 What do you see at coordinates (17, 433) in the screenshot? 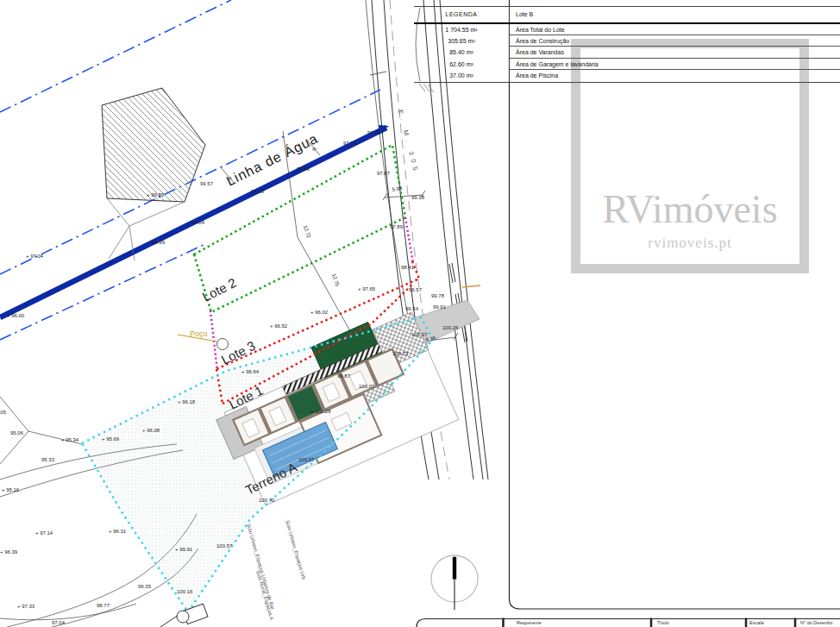
I see `spot-elevation: 95.06` at bounding box center [17, 433].